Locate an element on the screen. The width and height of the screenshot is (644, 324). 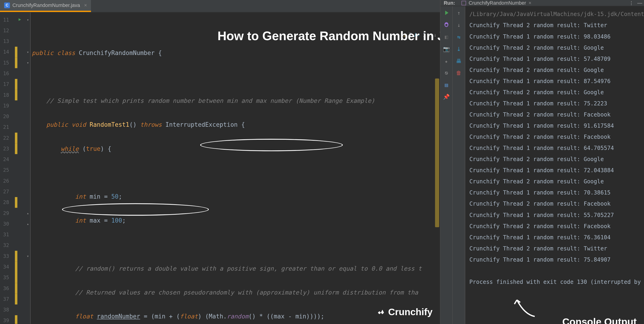
line-number: 33 is located at coordinates (8, 256).